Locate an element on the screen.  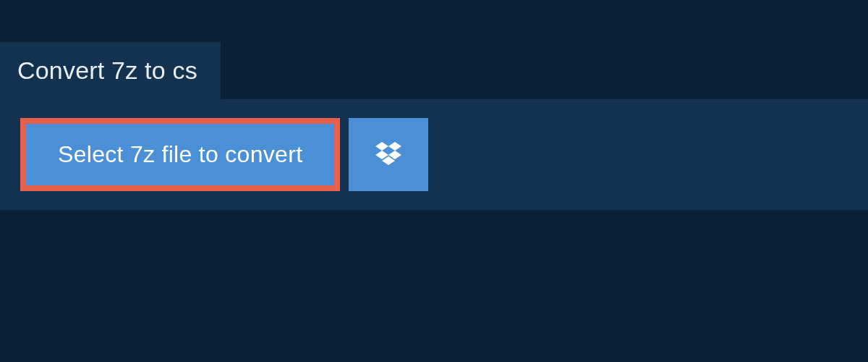
select-file-label: Select 7z file to convert is located at coordinates (180, 155).